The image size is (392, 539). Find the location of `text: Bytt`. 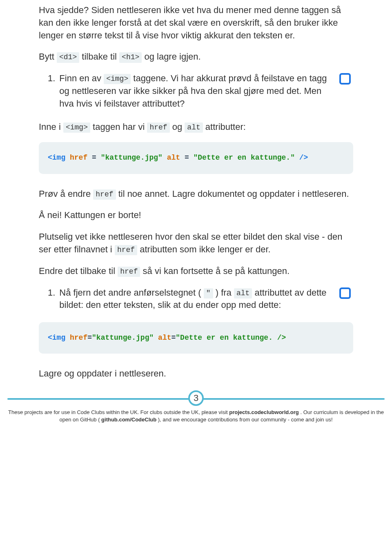

text: Bytt is located at coordinates (48, 56).